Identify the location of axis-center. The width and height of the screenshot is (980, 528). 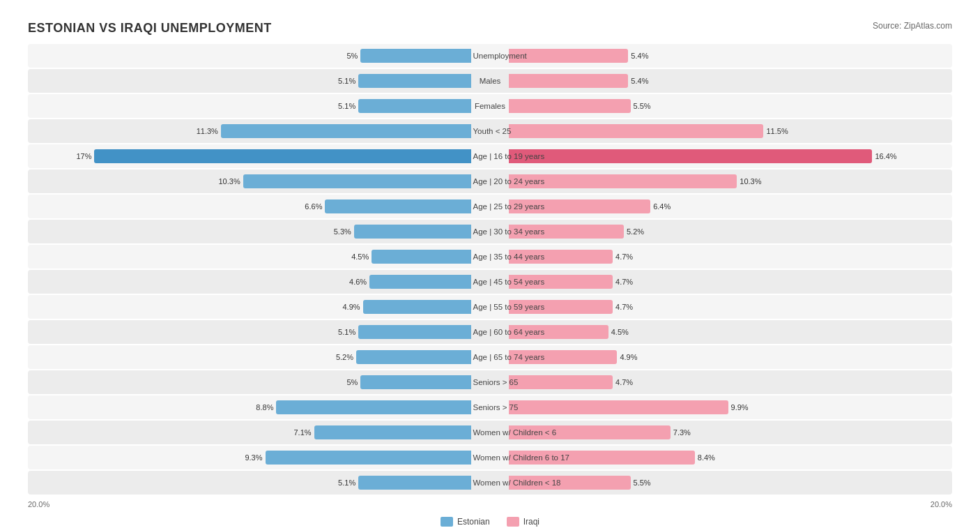
(489, 504).